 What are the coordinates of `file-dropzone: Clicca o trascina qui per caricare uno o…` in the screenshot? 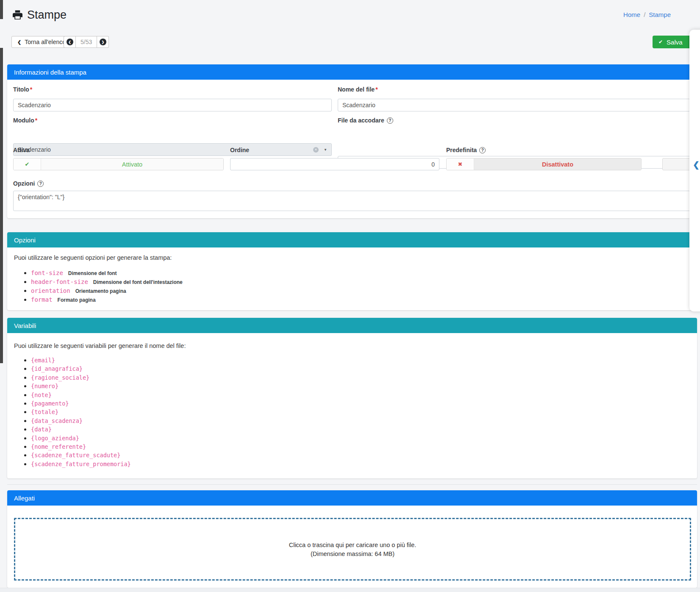 It's located at (353, 549).